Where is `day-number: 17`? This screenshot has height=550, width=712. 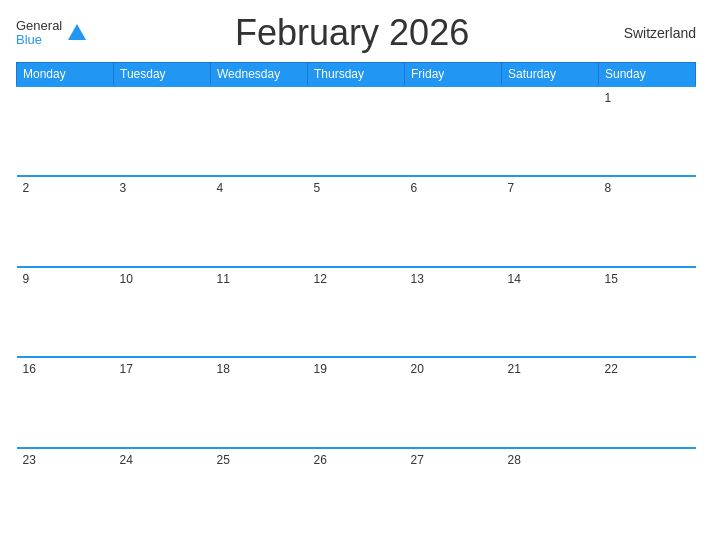
day-number: 17 is located at coordinates (126, 369).